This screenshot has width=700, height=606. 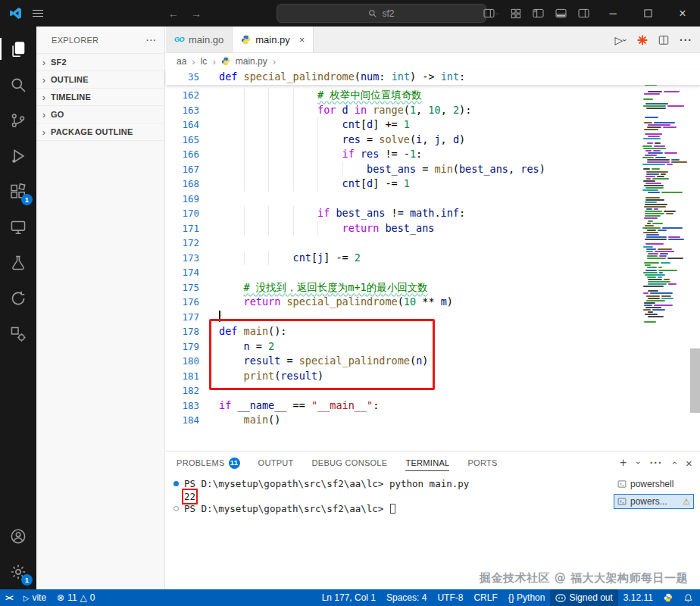 What do you see at coordinates (100, 79) in the screenshot?
I see `sidebar-section-outline: ›OUTLINE` at bounding box center [100, 79].